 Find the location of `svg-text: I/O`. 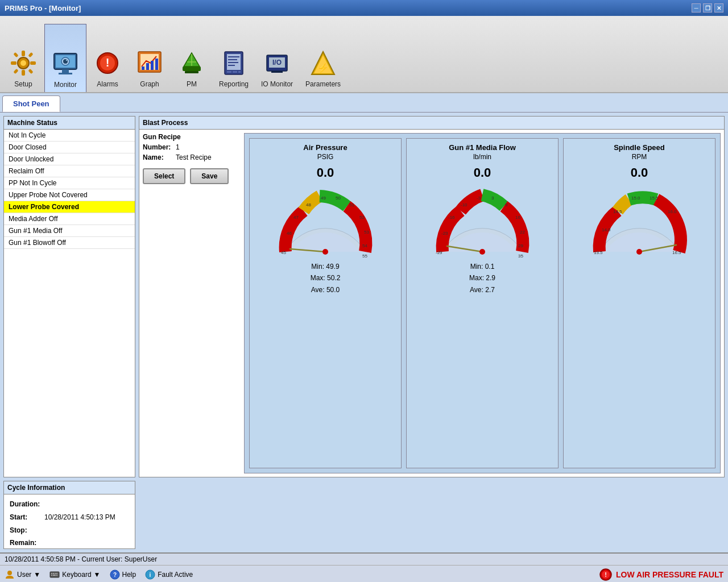

svg-text: I/O is located at coordinates (277, 63).